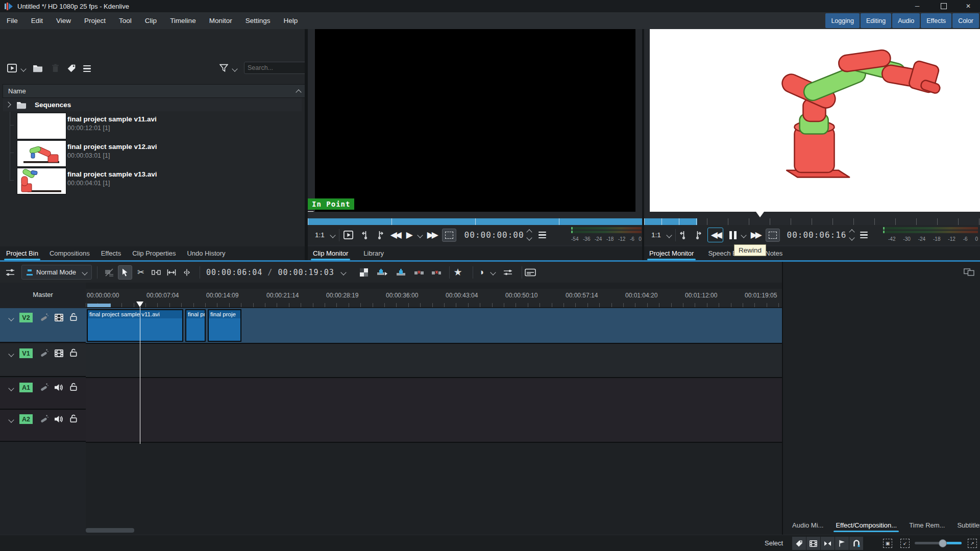 This screenshot has width=980, height=551. I want to click on tab-audio-mixer: Audio Mi..., so click(807, 525).